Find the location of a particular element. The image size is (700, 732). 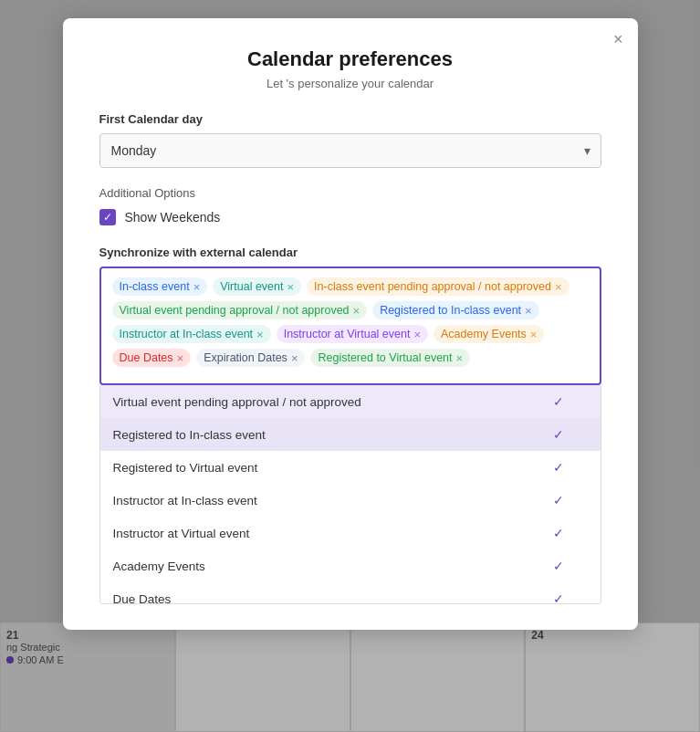

tag-virtual-event-remove: × is located at coordinates (290, 287).